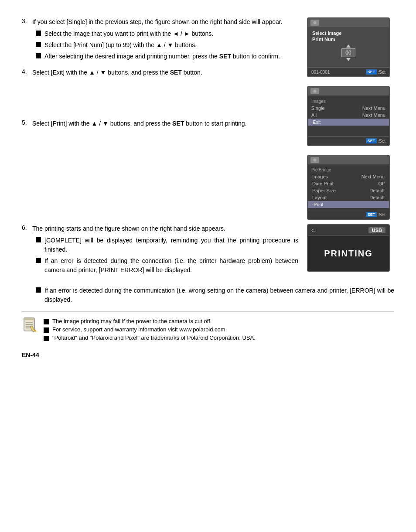  Describe the element at coordinates (373, 177) in the screenshot. I see `pb-images-value: Next Menu` at that location.